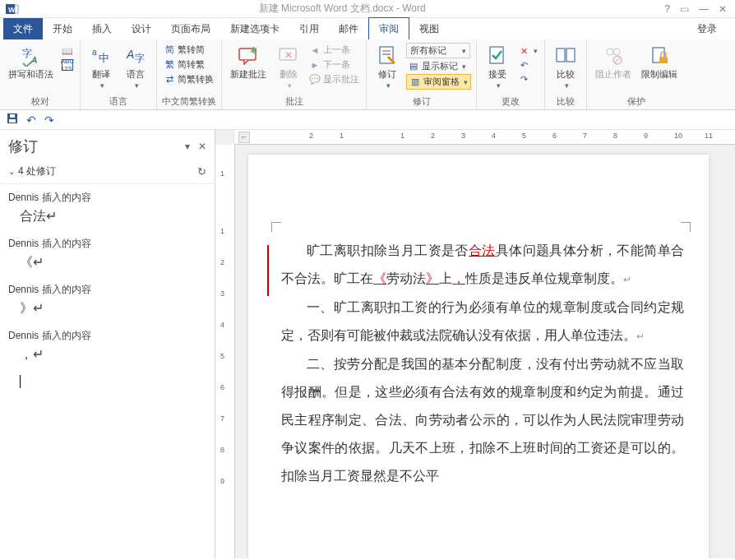 The image size is (735, 560). I want to click on reviewing-pane-icon: ▥, so click(415, 82).